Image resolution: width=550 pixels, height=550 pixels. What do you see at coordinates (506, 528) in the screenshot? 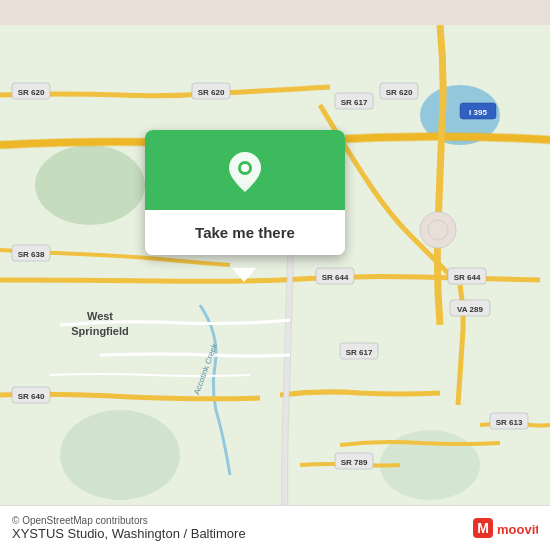
I see `moovit-logo: M moovit` at bounding box center [506, 528].